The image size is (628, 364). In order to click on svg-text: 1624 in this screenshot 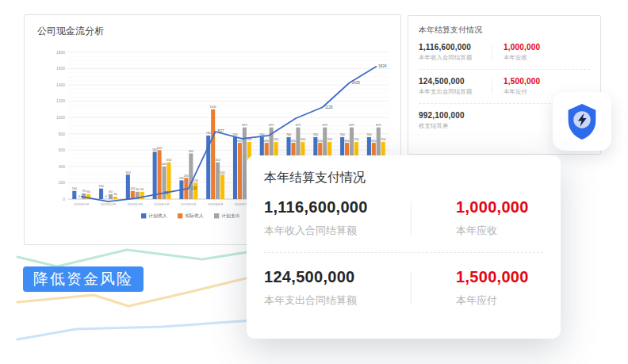, I will do `click(382, 67)`.